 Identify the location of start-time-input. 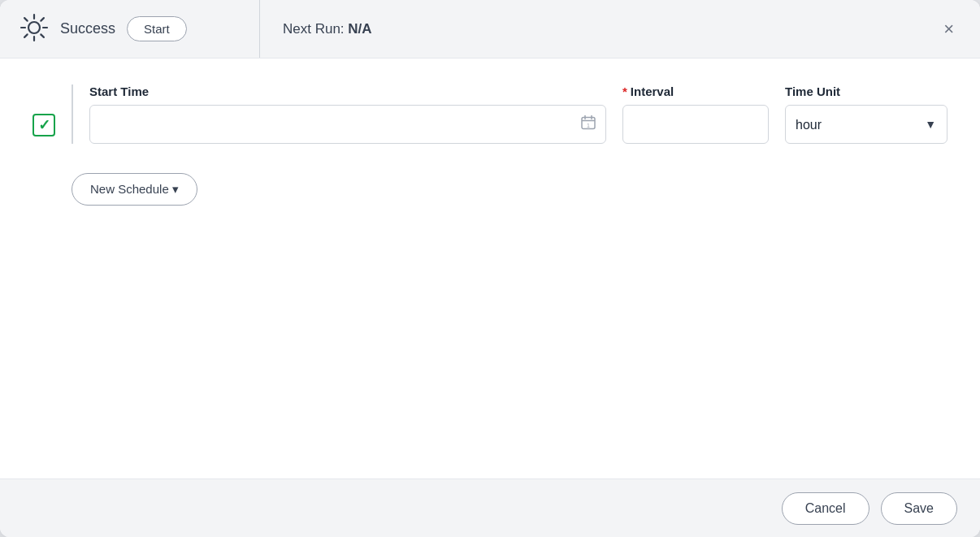
(348, 124).